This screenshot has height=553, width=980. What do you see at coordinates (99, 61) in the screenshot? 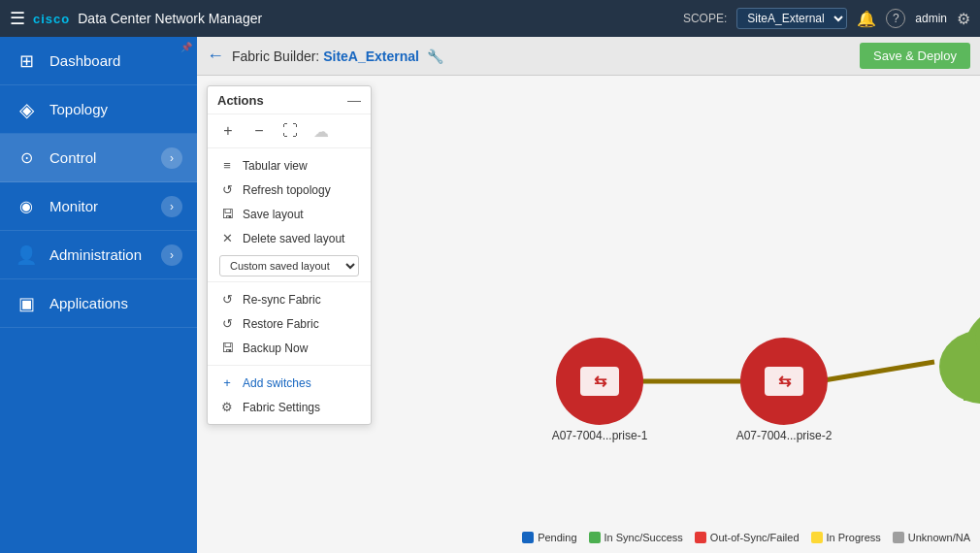
I see `sidebar-item-dashboard: 📌 ⊞ Dashboard` at bounding box center [99, 61].